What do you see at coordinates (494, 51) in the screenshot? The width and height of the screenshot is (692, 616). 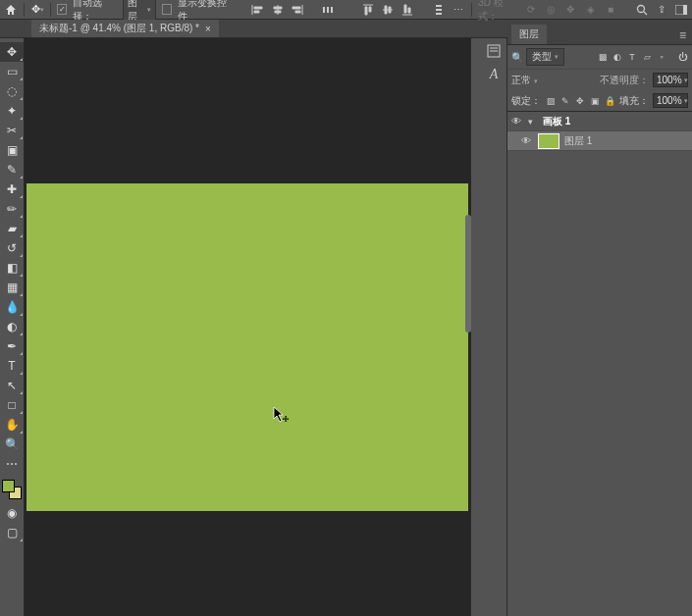 I see `properties-panel-icon` at bounding box center [494, 51].